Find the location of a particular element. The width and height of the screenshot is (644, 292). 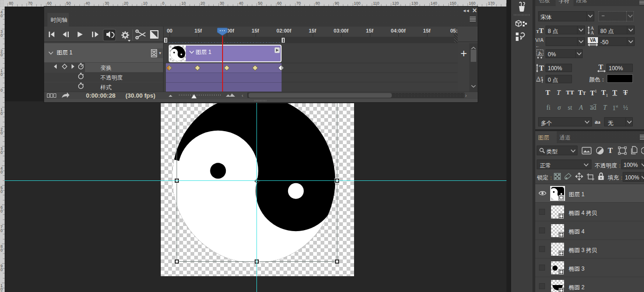

svg-text: a is located at coordinates (542, 77).